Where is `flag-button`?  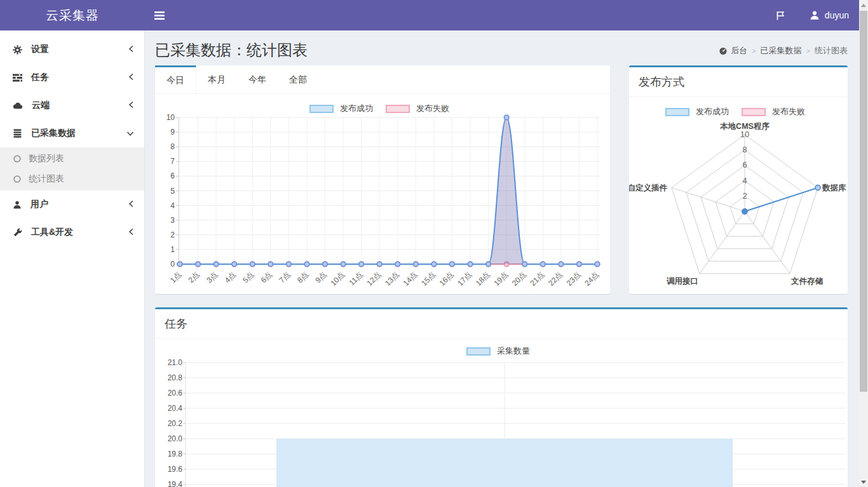
flag-button is located at coordinates (780, 15).